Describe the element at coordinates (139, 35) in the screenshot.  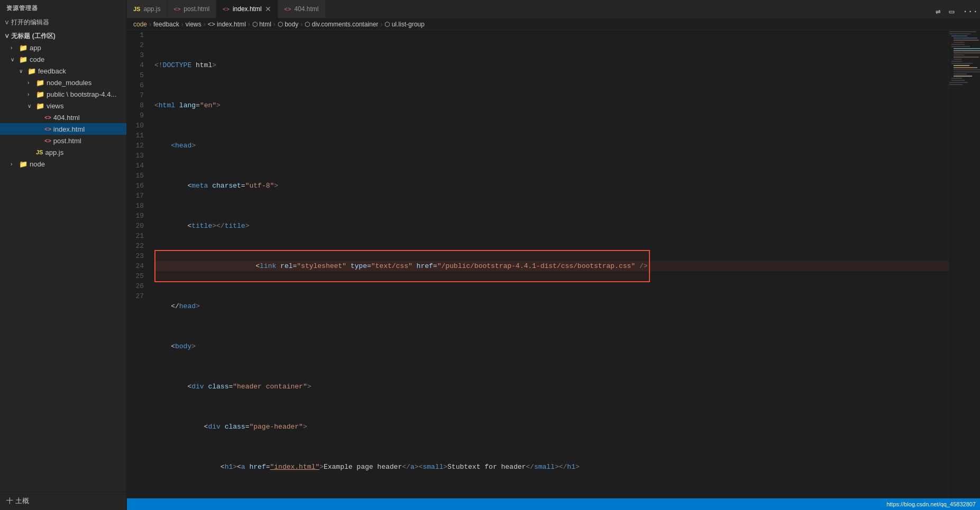
I see `line-num-1: 1` at that location.